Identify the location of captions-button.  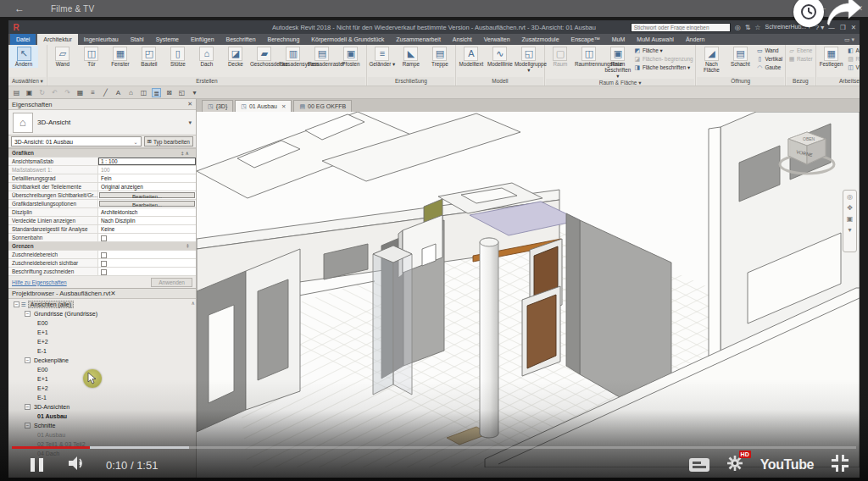
(699, 465).